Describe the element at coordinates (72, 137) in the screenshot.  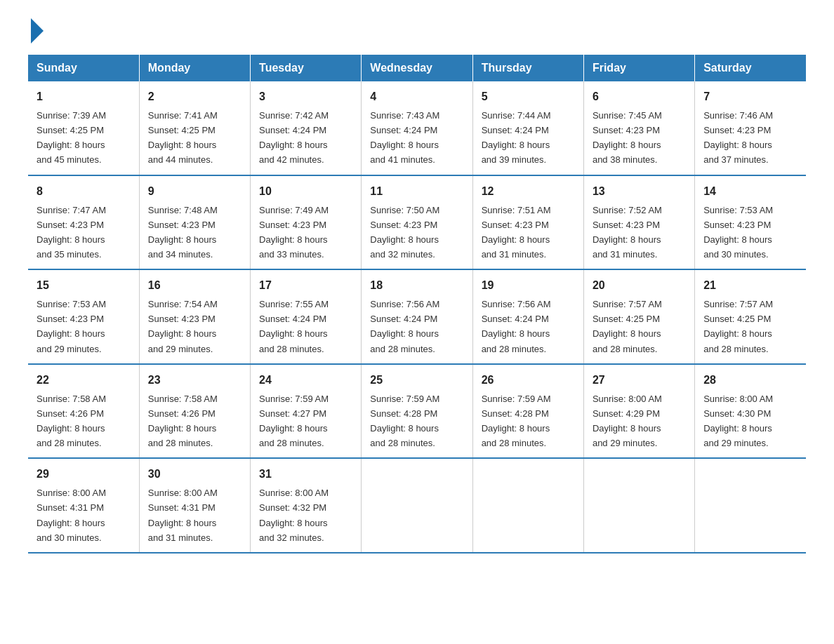
I see `day-info: Sunrise: 7:39 AMSunset: 4:25 PMDaylight:…` at that location.